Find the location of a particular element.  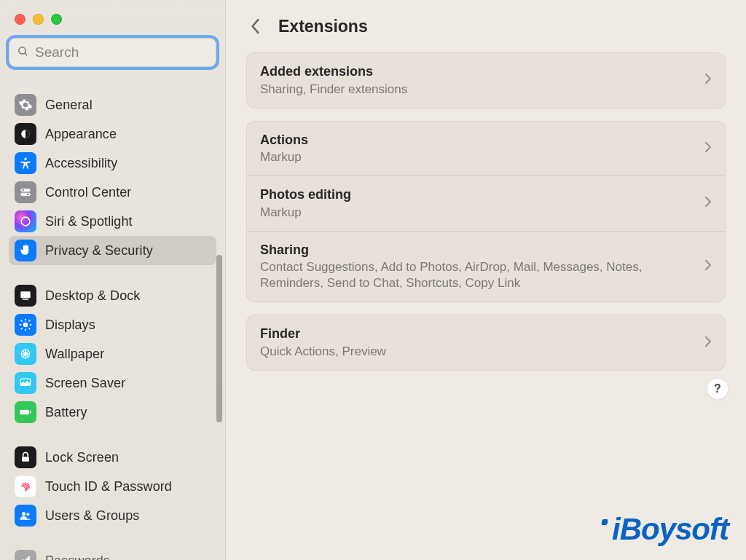

siri-icon is located at coordinates (25, 221).